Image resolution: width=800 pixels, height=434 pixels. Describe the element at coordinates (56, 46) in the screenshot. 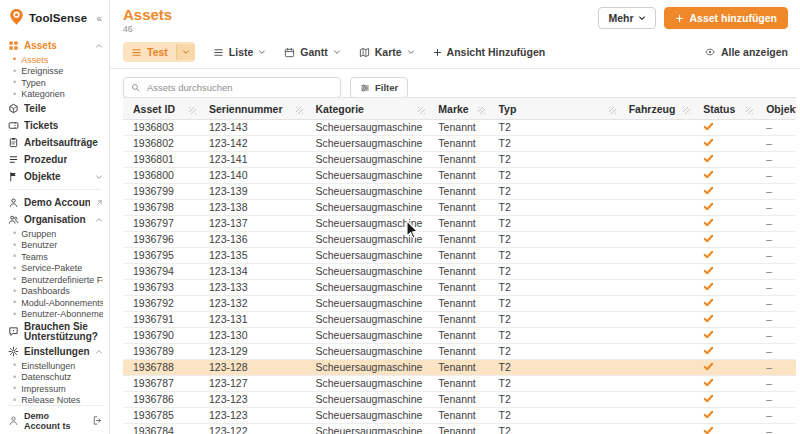

I see `sidebar-item-assets: Assets` at that location.